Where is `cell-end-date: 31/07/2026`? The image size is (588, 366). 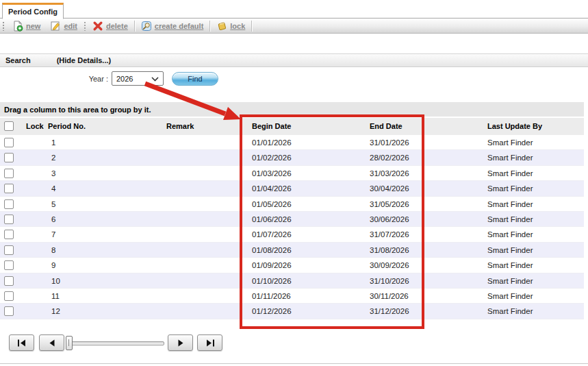
cell-end-date: 31/07/2026 is located at coordinates (389, 234).